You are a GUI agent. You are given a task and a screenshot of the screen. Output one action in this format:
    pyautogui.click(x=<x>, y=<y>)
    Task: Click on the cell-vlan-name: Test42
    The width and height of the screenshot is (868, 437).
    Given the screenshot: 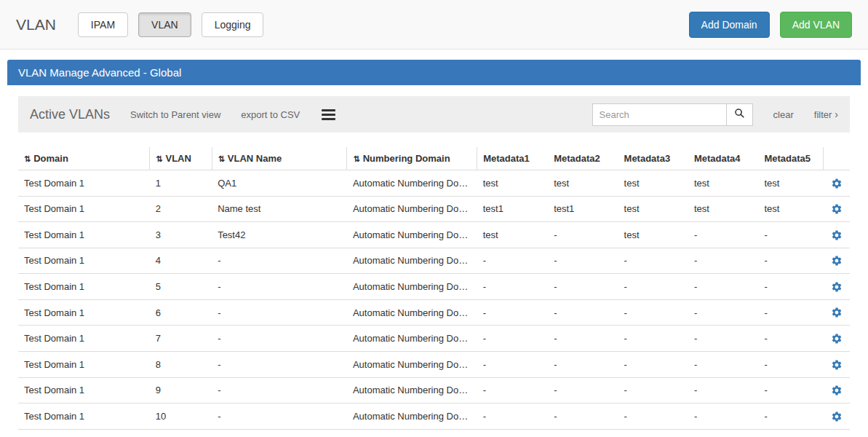 What is the action you would take?
    pyautogui.click(x=279, y=235)
    